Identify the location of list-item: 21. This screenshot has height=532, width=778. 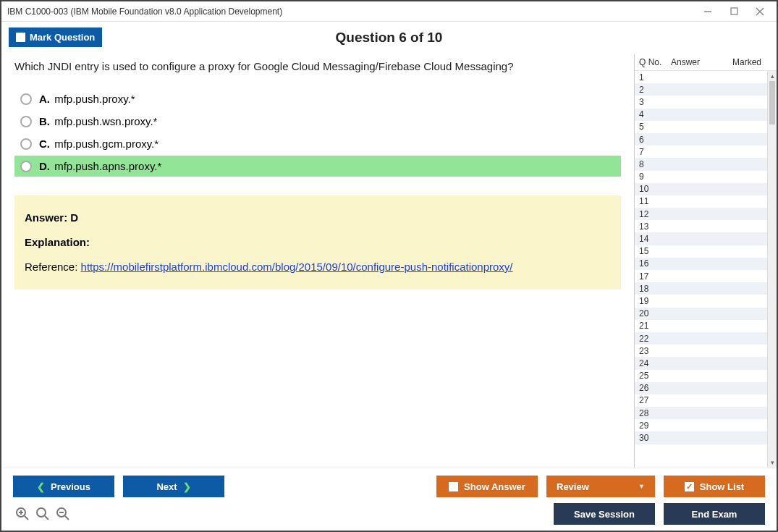
(701, 326).